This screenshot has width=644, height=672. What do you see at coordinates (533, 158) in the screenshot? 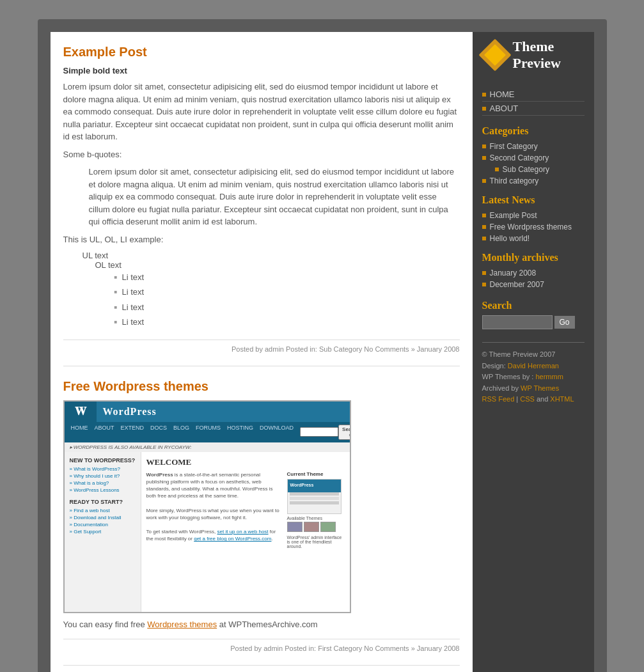
I see `category-second: Second Category` at bounding box center [533, 158].